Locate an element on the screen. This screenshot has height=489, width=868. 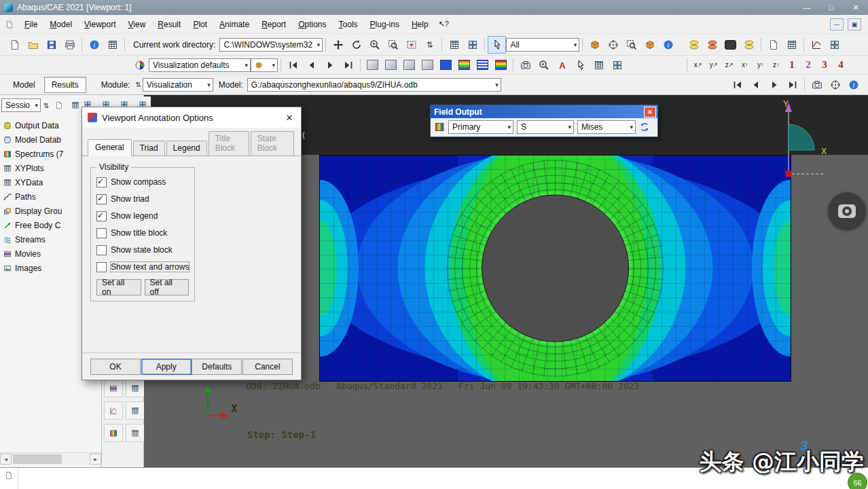
scroll-right-icon: ▸ is located at coordinates (95, 459).